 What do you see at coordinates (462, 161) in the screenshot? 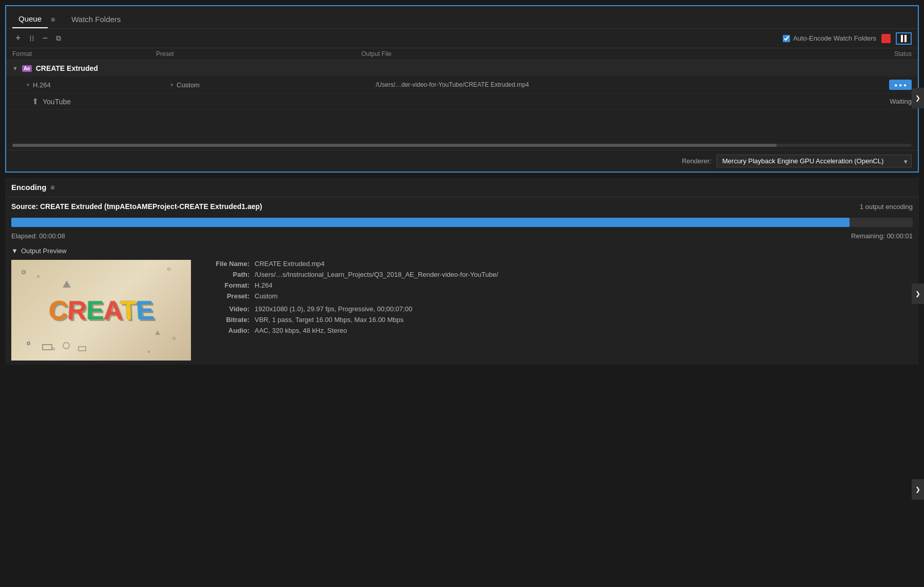
I see `renderer-row: Renderer: Mercury Playback Engine GPU Ac…` at bounding box center [462, 161].